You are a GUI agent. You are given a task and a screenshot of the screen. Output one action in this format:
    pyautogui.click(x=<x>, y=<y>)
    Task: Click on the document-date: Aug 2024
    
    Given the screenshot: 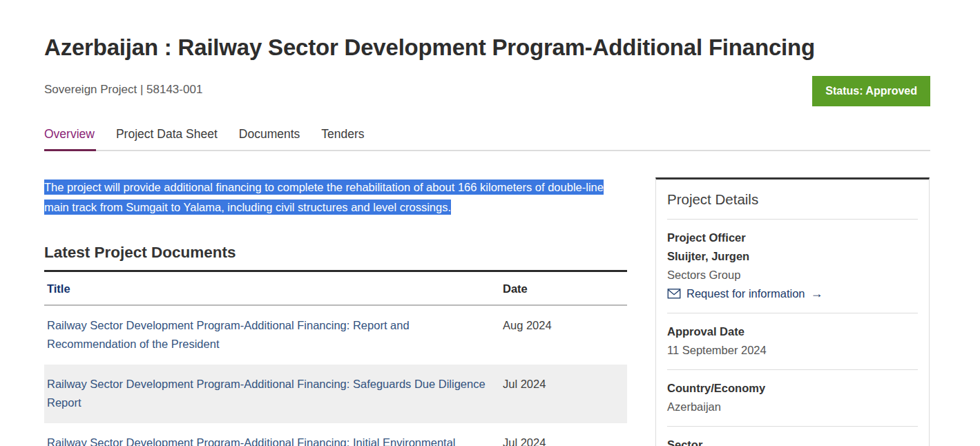 What is the action you would take?
    pyautogui.click(x=564, y=335)
    